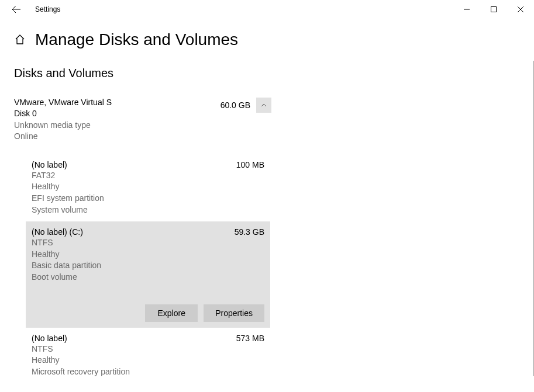 The height and width of the screenshot is (392, 534). What do you see at coordinates (494, 9) in the screenshot?
I see `window-controls` at bounding box center [494, 9].